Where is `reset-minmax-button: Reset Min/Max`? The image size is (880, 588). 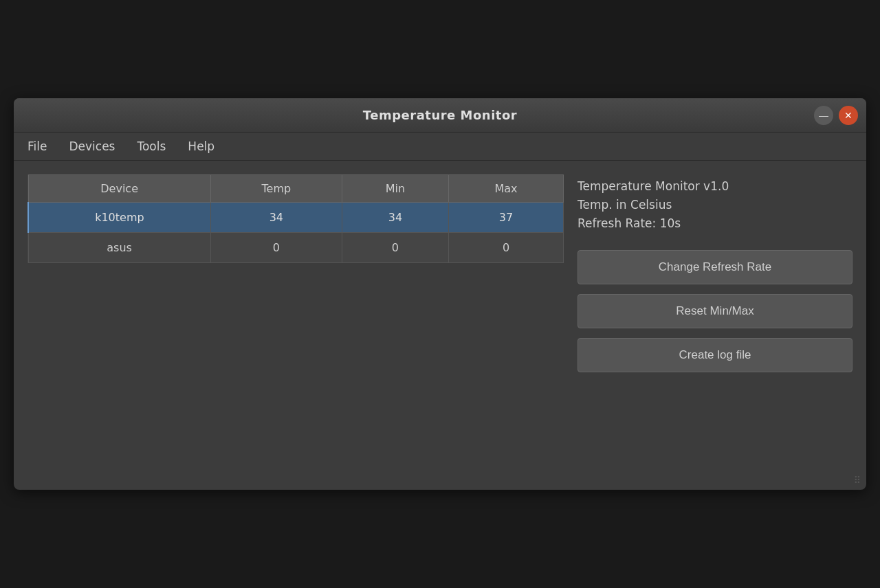 reset-minmax-button: Reset Min/Max is located at coordinates (715, 311).